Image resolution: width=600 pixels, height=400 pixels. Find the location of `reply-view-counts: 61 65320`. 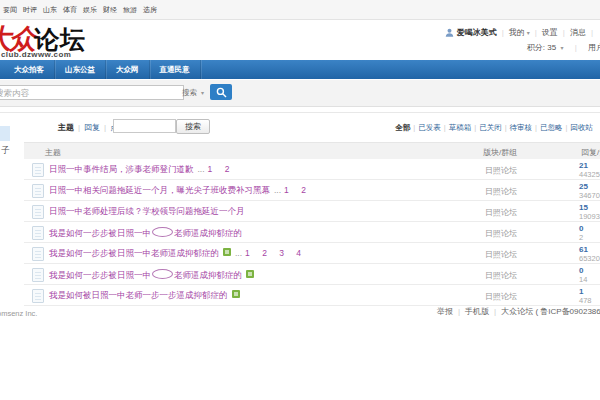

reply-view-counts: 61 65320 is located at coordinates (590, 254).